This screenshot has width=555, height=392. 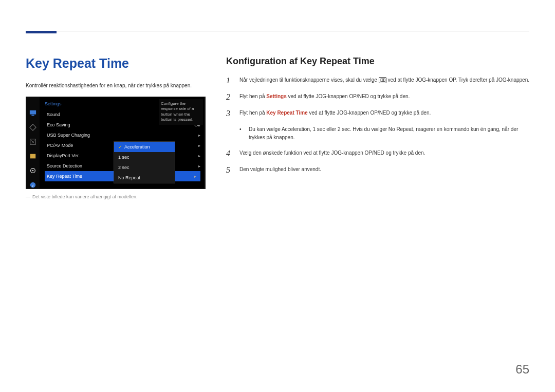 What do you see at coordinates (384, 113) in the screenshot?
I see `step-body: Flyt hen på Key Repeat Time ved at flytt…` at bounding box center [384, 113].